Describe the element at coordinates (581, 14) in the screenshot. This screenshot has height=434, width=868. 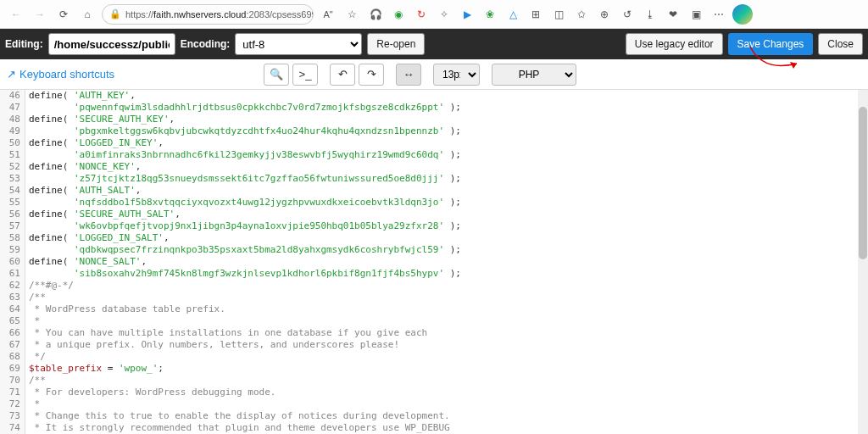
I see `favorites-bar-icon: ✩` at that location.